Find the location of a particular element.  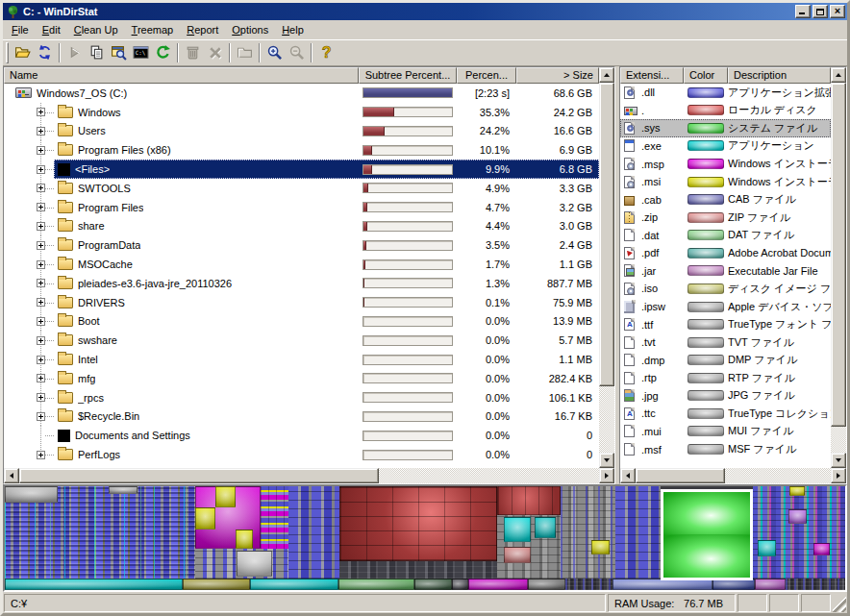

extension-row: .msiWindows インストーラー is located at coordinates (725, 183).